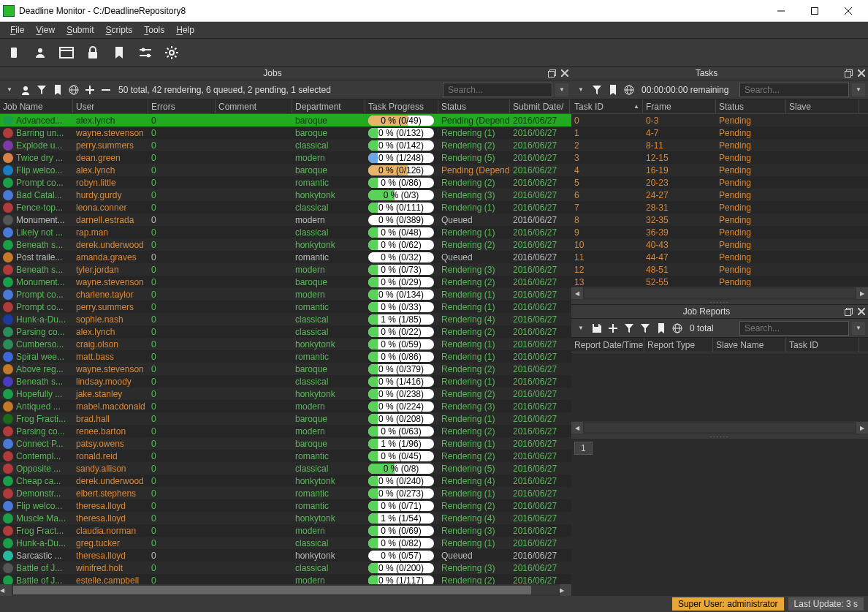 The width and height of the screenshot is (868, 612). Describe the element at coordinates (720, 257) in the screenshot. I see `task-row: 1144-47Pending` at that location.